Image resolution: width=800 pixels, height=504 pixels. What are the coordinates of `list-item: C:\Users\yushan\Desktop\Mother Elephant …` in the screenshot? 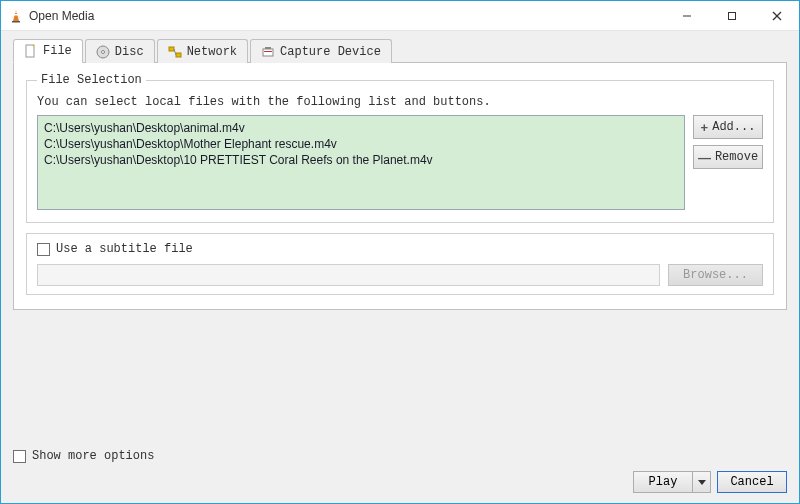 It's located at (361, 144).